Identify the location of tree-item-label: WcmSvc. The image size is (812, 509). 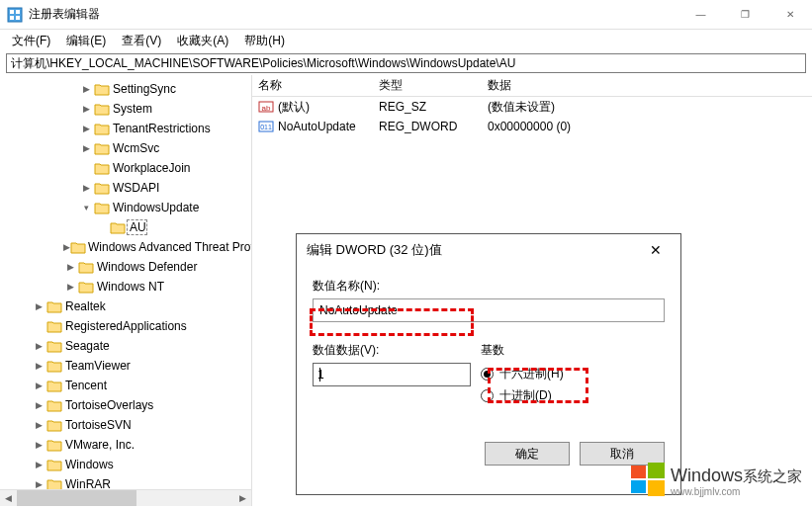
(135, 148).